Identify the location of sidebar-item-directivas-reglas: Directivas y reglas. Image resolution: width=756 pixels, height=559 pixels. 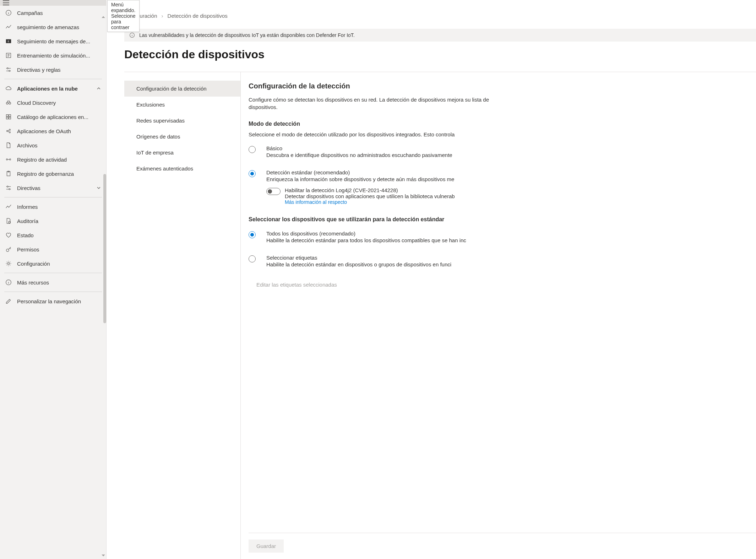
(53, 70).